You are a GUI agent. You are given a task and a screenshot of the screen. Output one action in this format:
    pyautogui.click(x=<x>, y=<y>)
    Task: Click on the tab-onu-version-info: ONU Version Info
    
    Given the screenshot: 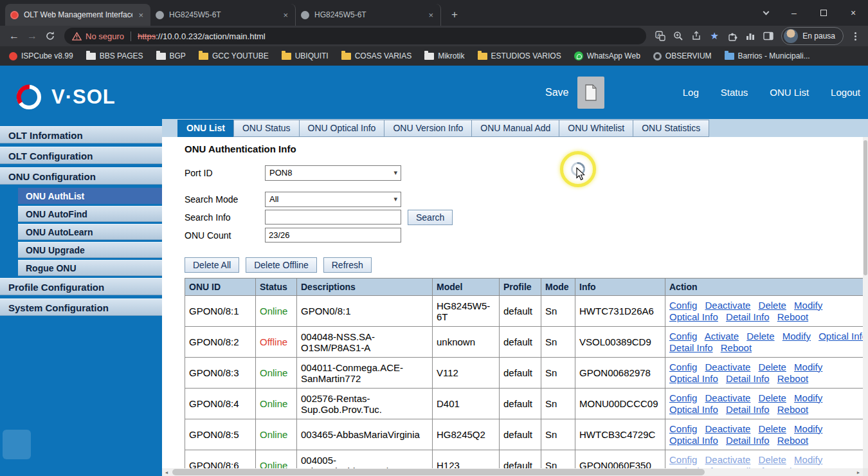 What is the action you would take?
    pyautogui.click(x=428, y=129)
    